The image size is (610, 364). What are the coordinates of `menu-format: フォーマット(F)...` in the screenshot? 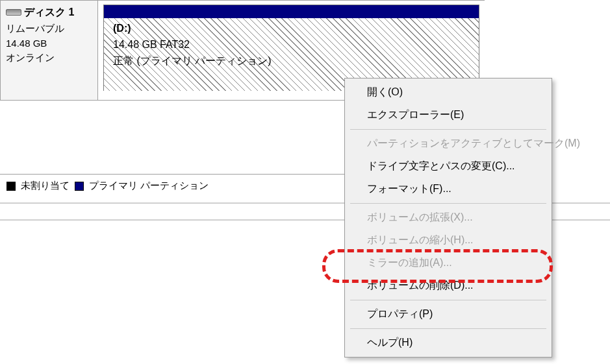 It's located at (448, 189).